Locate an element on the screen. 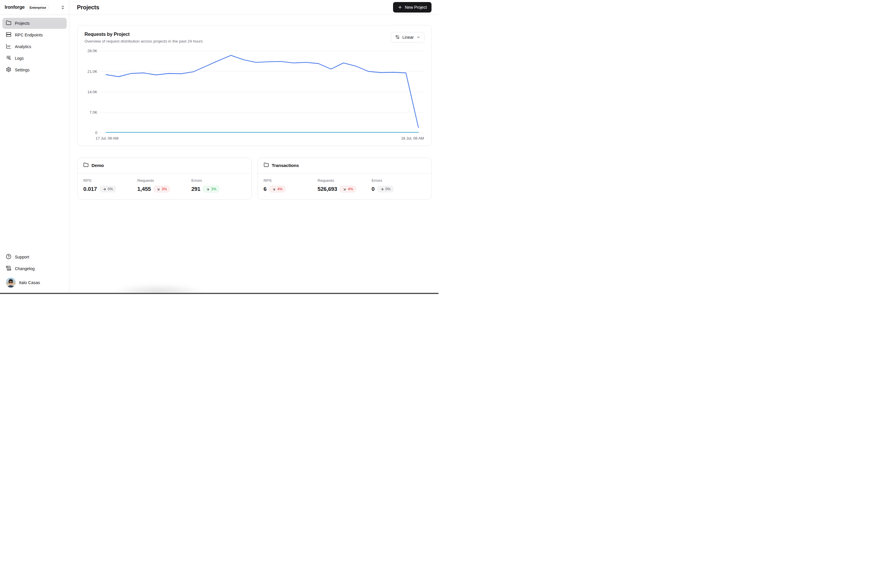  stat-requests: Requests 526,693 4% is located at coordinates (345, 185).